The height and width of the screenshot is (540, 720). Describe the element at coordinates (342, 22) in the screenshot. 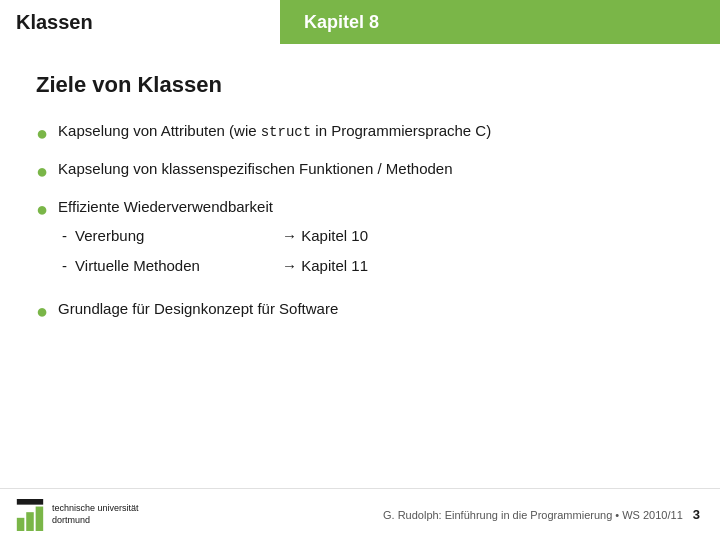

I see `kapitel-text: Kapitel 8` at that location.